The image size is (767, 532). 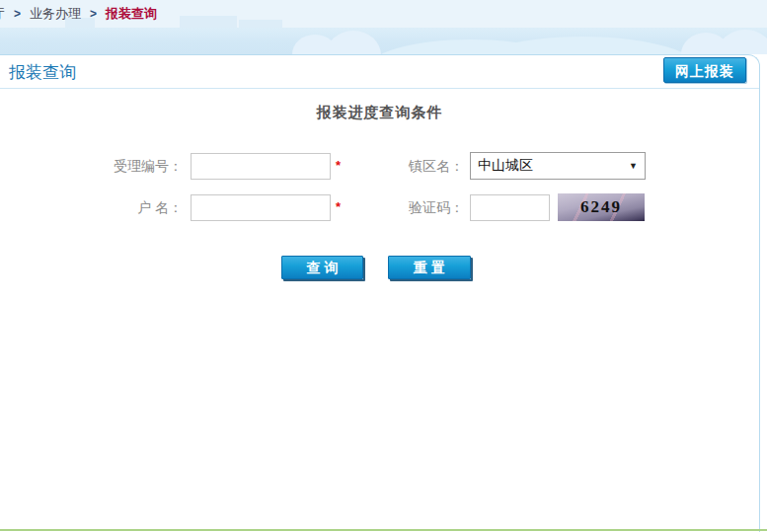 I want to click on accept-no-label: 受理编号：, so click(x=111, y=167).